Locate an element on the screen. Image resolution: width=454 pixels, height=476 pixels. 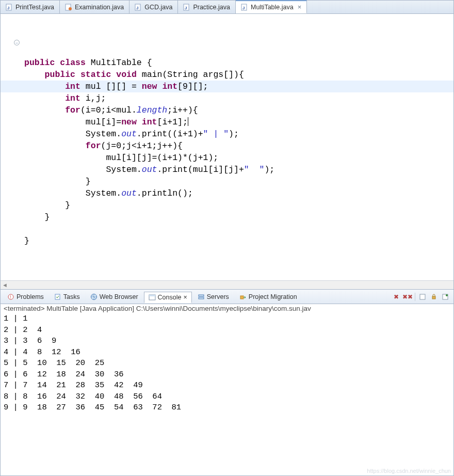
view-tasks: Tasks is located at coordinates (67, 297).